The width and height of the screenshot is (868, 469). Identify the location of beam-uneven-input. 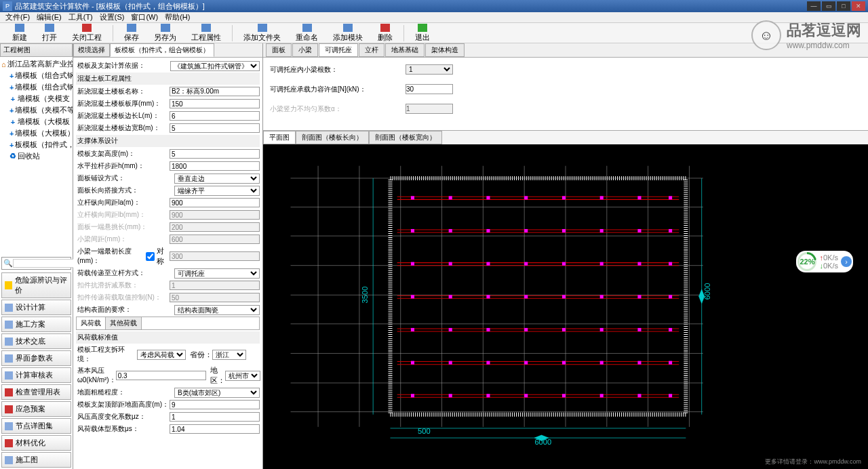
(429, 108).